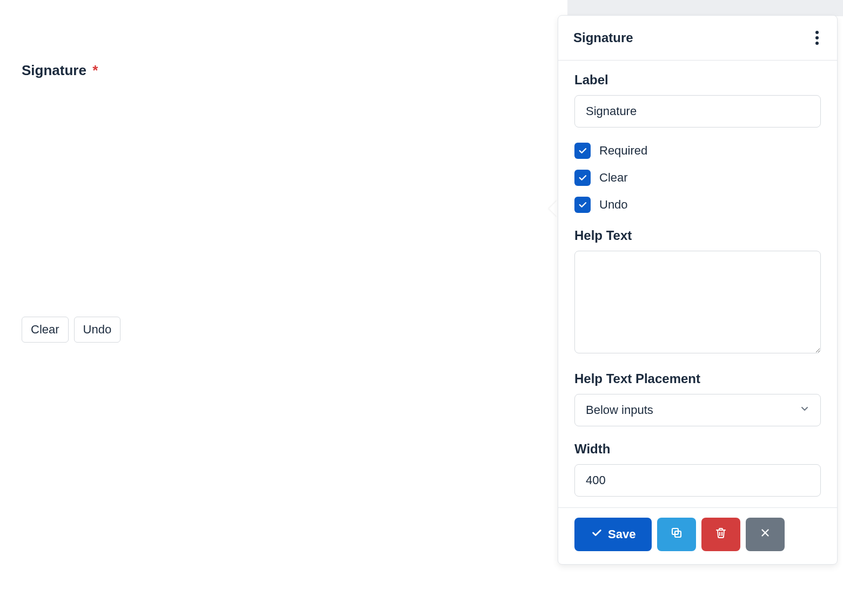  Describe the element at coordinates (698, 38) in the screenshot. I see `panel-header: Signature` at that location.